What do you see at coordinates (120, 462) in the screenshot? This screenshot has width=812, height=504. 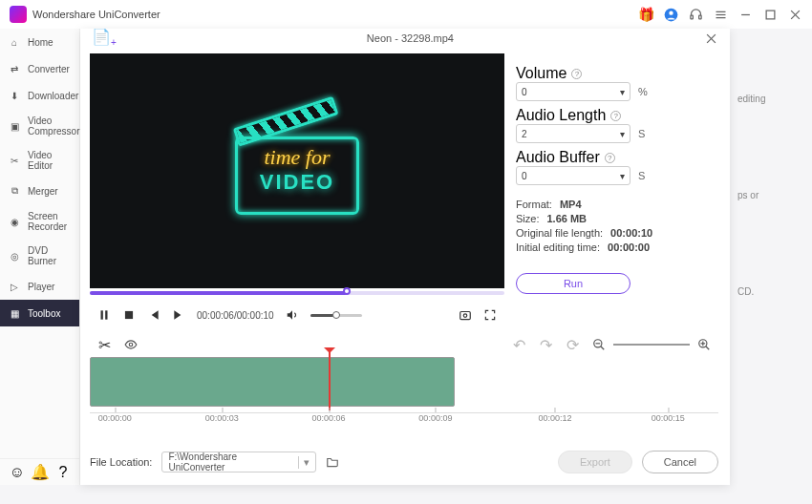 I see `file-location-label: File Location:` at bounding box center [120, 462].